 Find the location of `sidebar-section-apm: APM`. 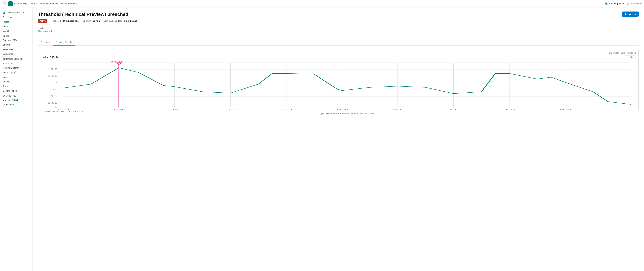

sidebar-section-apm: APM is located at coordinates (16, 77).